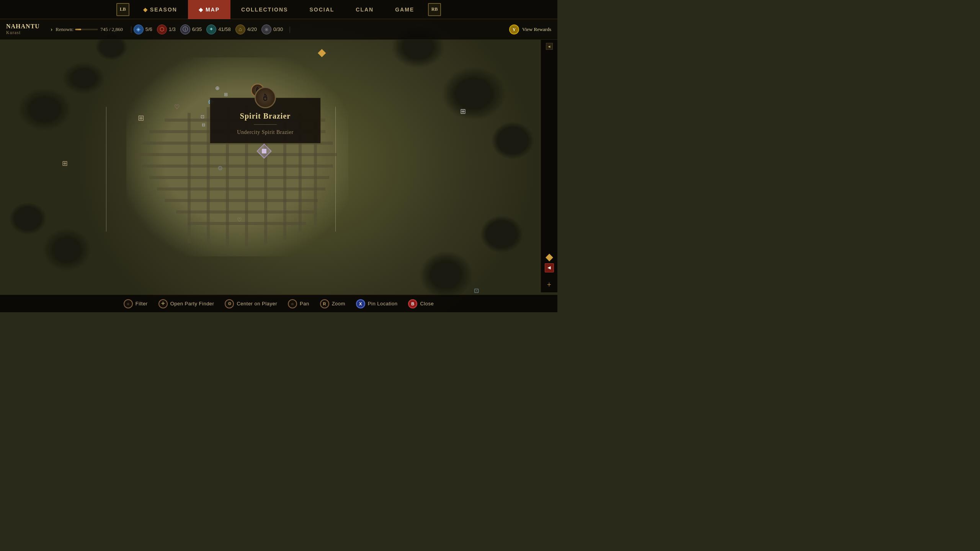 The image size is (980, 551). What do you see at coordinates (279, 10) in the screenshot?
I see `top-navigation: LB ◆ SEASON ◆ MAP COLLECTIONS SOCIAL CLA…` at bounding box center [279, 10].